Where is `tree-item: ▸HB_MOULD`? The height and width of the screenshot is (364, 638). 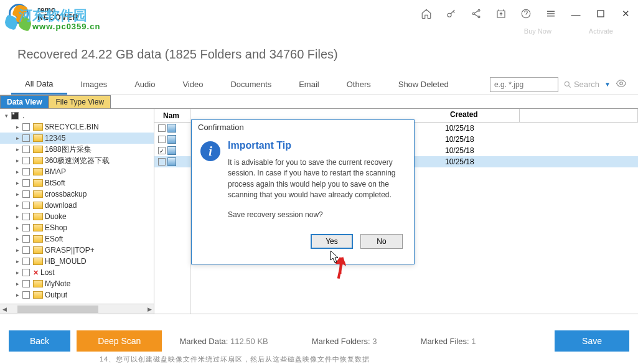
tree-item: ▸HB_MOULD is located at coordinates (77, 261).